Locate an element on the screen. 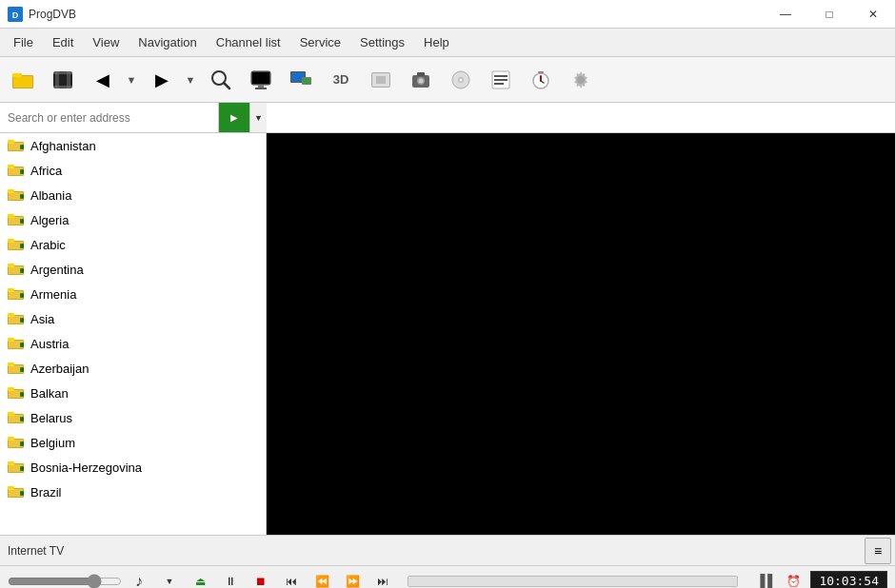 Image resolution: width=895 pixels, height=588 pixels. monitor1-toolbar-button is located at coordinates (261, 80).